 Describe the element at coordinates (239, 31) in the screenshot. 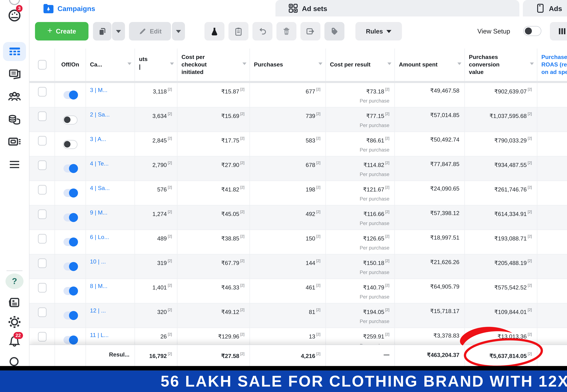

I see `clipboard-button` at that location.